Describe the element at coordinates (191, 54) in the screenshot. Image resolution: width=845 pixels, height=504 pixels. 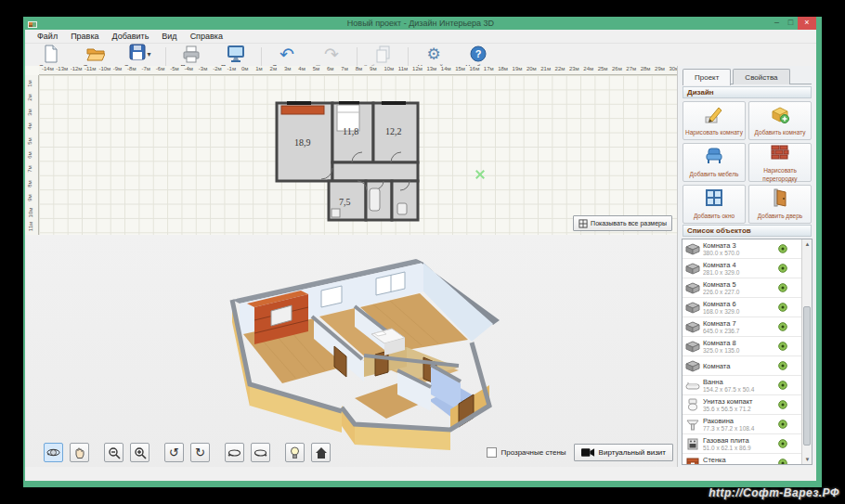
I see `printer-icon` at that location.